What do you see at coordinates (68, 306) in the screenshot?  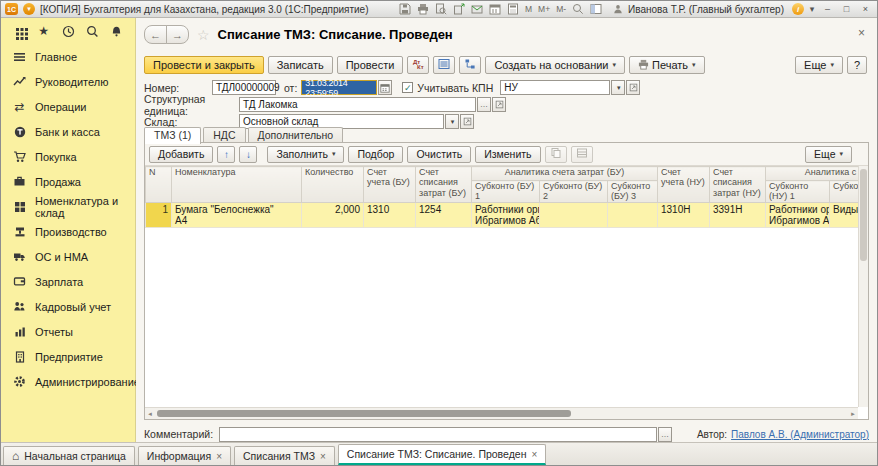 I see `sidebar-item-hr: Кадровый учет` at bounding box center [68, 306].